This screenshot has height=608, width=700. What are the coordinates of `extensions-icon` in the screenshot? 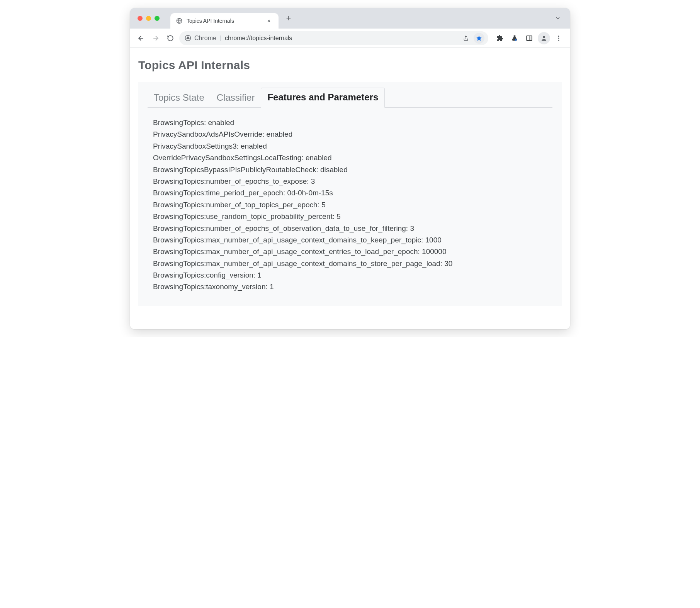 It's located at (500, 38).